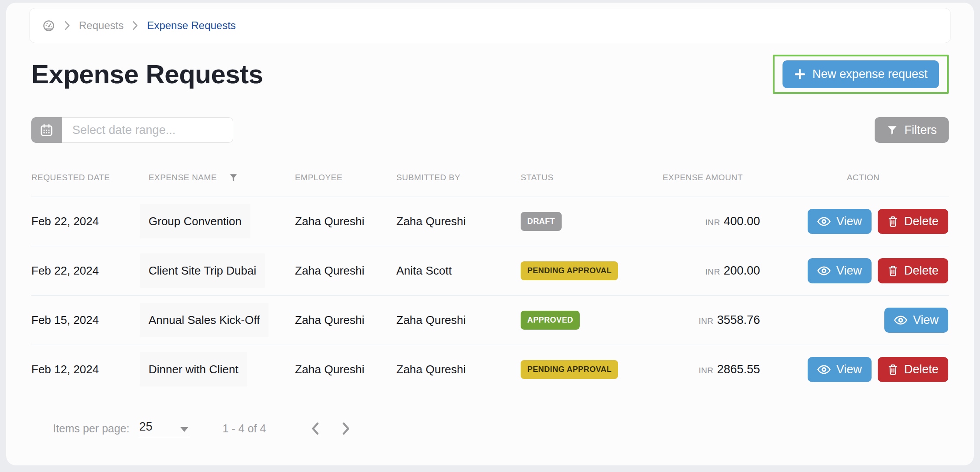 Image resolution: width=980 pixels, height=472 pixels. I want to click on table-row: Feb 15, 2024Annual Sales Kick-OffZaha Qu…, so click(490, 320).